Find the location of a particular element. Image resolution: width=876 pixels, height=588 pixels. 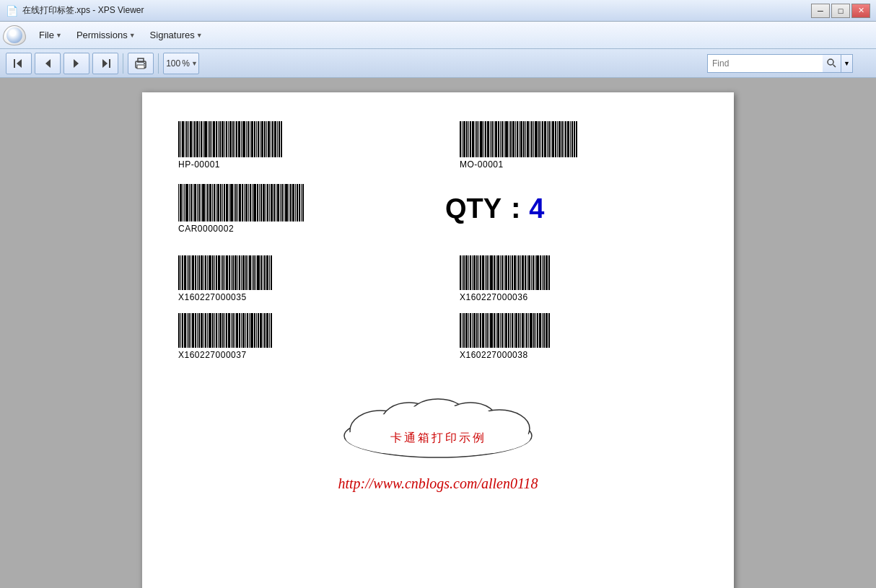

url-text: http://www.cnblogs.com/allen0118 is located at coordinates (437, 483).